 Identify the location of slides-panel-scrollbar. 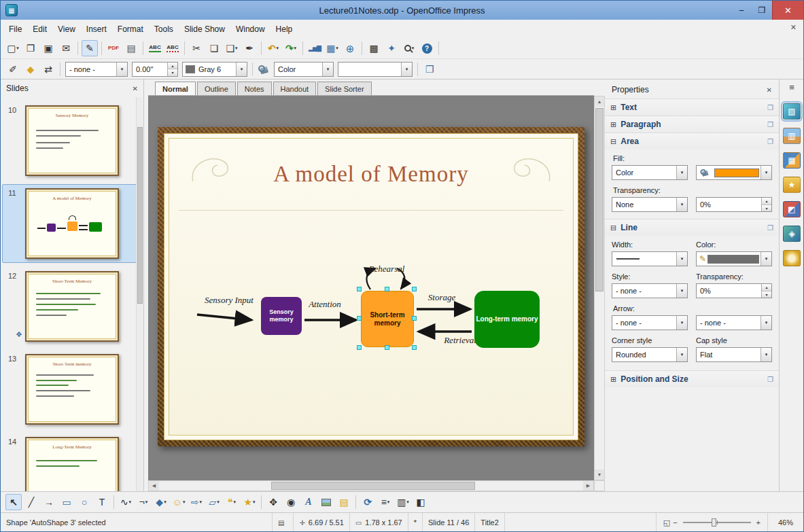
(139, 294).